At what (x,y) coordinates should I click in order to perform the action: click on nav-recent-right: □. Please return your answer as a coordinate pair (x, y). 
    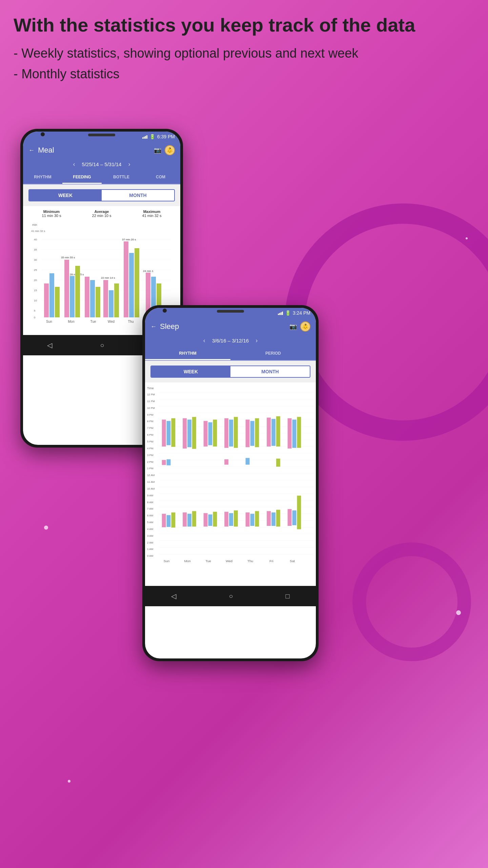
    Looking at the image, I should click on (287, 596).